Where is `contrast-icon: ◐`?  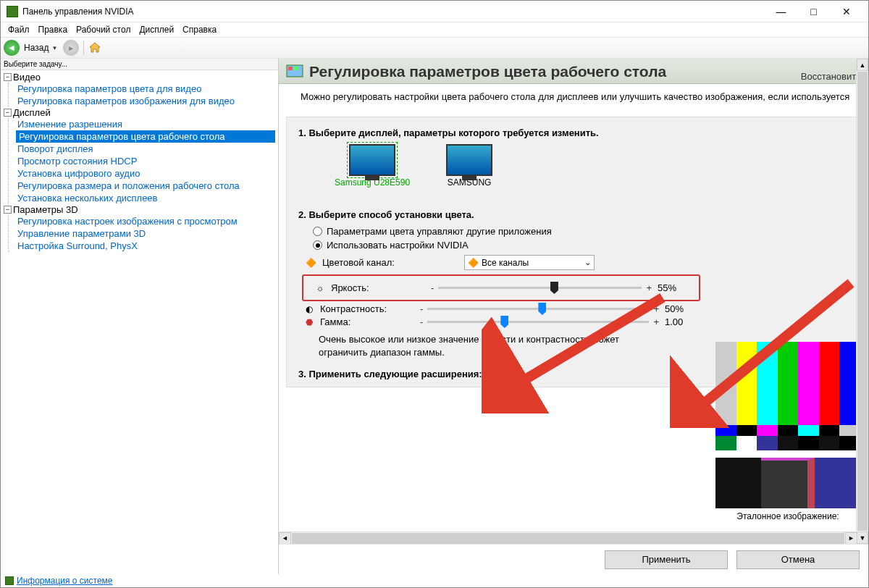 contrast-icon: ◐ is located at coordinates (309, 309).